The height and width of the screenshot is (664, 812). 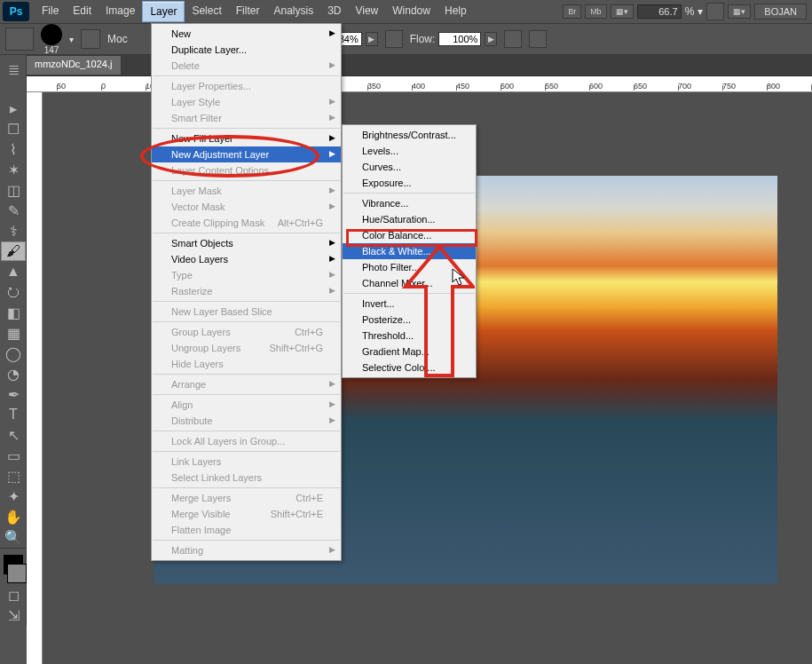 I want to click on menu-select: Select, so click(x=206, y=12).